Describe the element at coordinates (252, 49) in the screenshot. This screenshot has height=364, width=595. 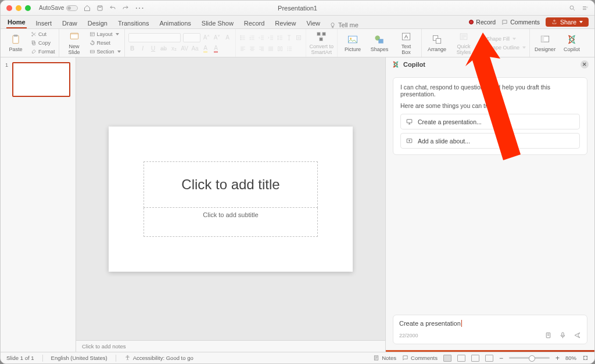
I see `align-center-icon` at that location.